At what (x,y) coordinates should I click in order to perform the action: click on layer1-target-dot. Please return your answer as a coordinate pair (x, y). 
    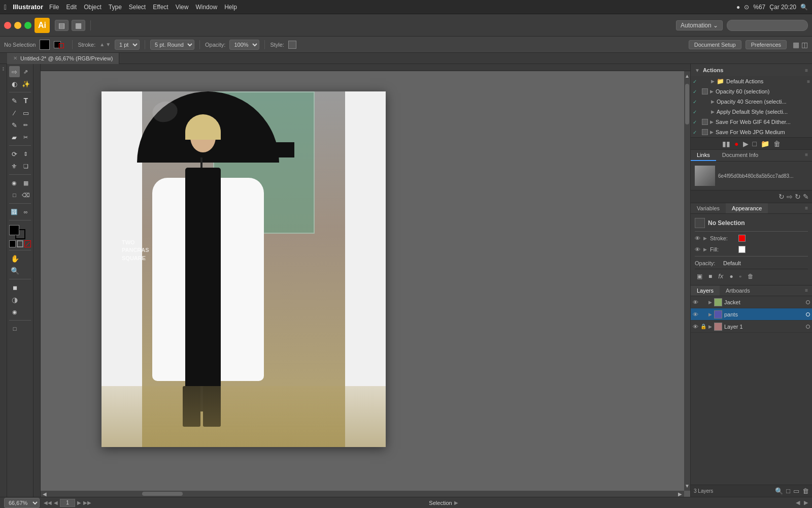
    Looking at the image, I should click on (808, 327).